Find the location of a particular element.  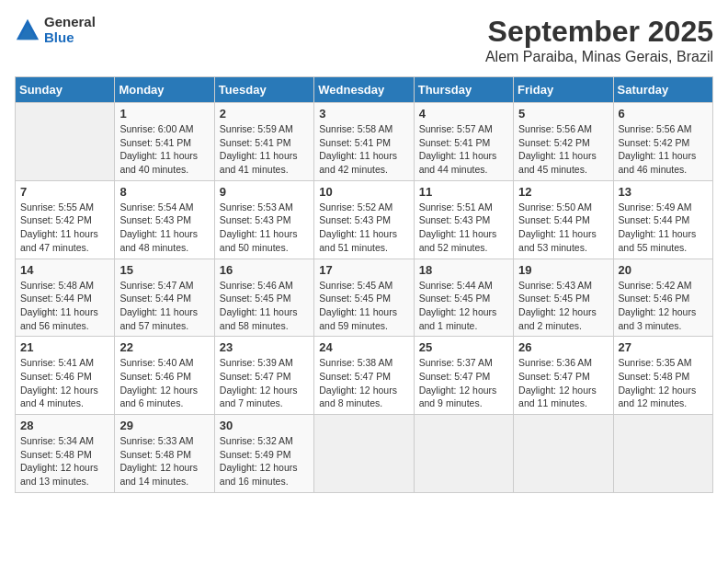

day-number: 22 is located at coordinates (164, 348).